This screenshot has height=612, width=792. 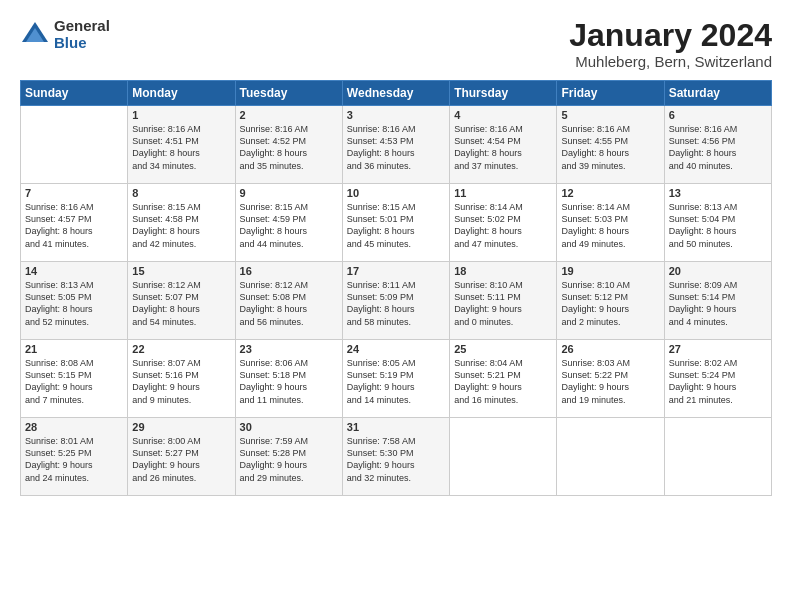 I want to click on day-number: 8, so click(x=181, y=193).